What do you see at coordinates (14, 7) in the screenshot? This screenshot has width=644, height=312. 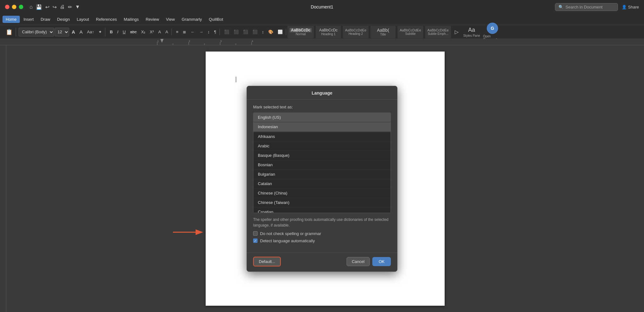 I see `minimize-window-button` at bounding box center [14, 7].